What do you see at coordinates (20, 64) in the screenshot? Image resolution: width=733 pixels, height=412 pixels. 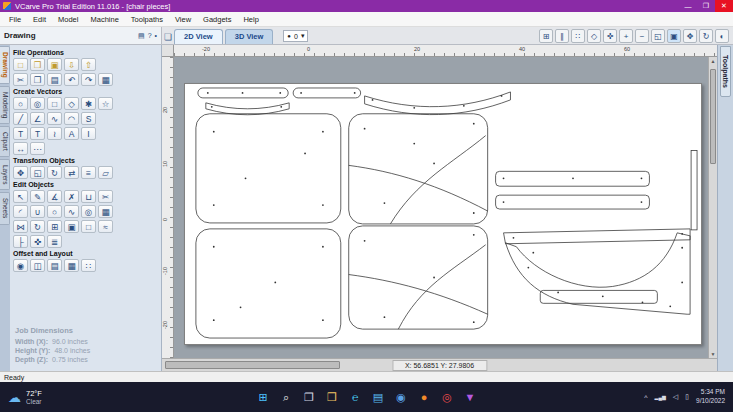 I see `new-file-icon: □` at bounding box center [20, 64].